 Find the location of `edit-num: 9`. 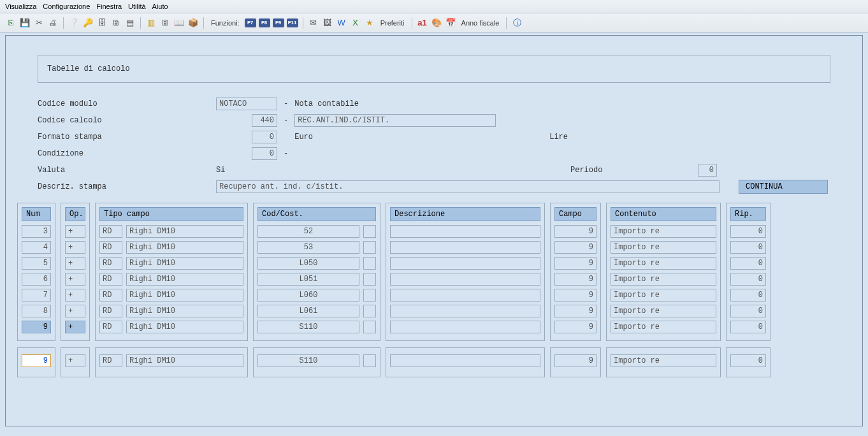

edit-num: 9 is located at coordinates (36, 361).